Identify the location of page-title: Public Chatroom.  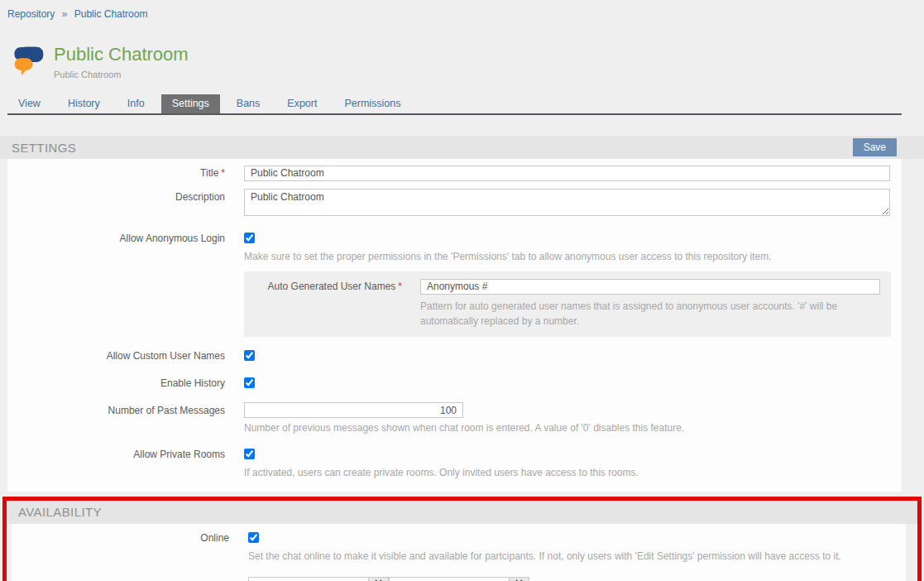
(121, 55).